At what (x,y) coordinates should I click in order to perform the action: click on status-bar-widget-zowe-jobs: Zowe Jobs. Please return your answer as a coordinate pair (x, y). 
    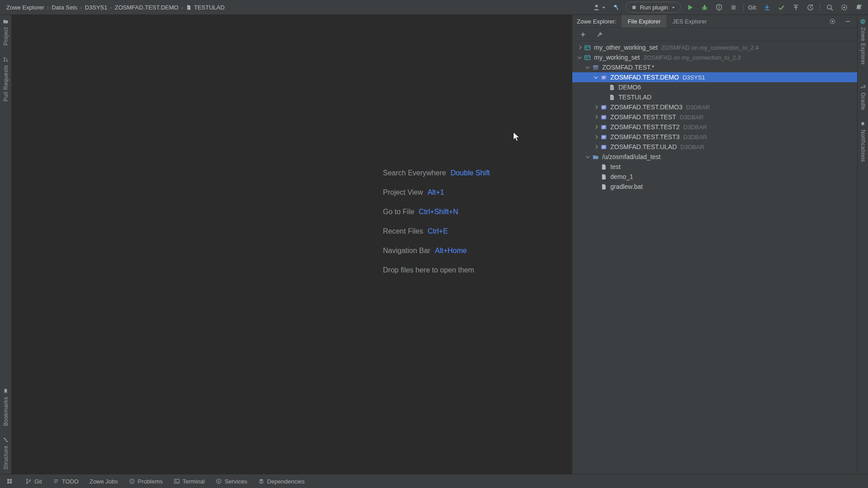
    Looking at the image, I should click on (104, 482).